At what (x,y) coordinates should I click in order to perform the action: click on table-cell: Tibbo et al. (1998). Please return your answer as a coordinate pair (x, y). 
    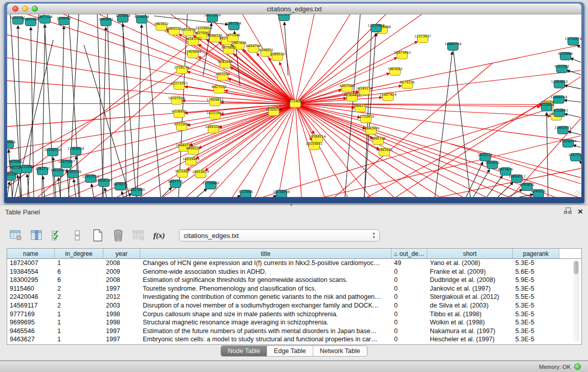
    Looking at the image, I should click on (470, 314).